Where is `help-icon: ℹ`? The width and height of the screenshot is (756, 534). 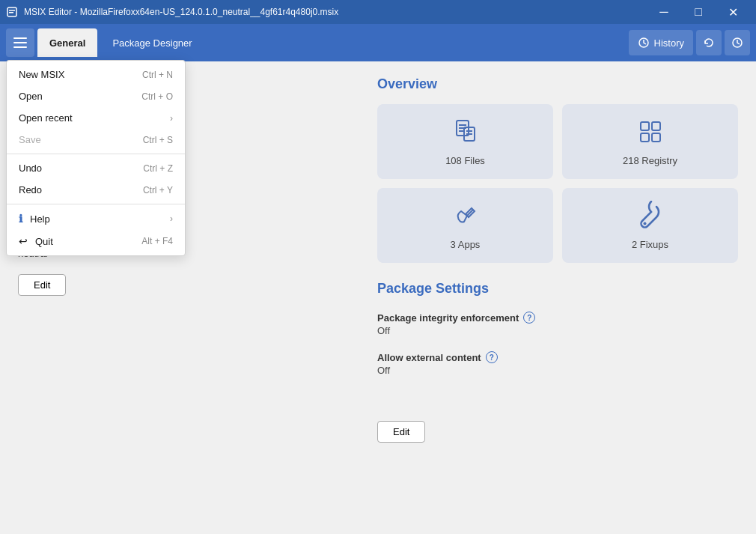 help-icon: ℹ is located at coordinates (21, 219).